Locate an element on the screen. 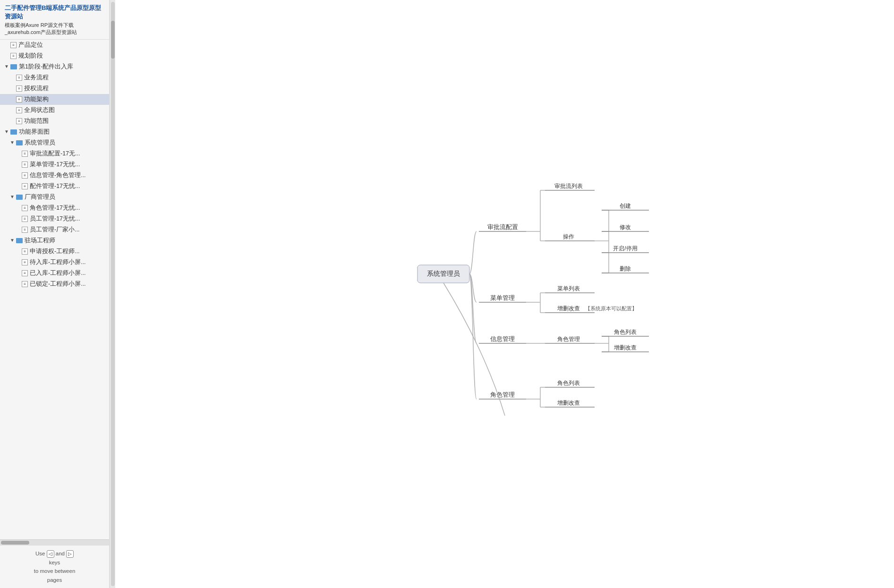  svg-text: 创建 is located at coordinates (625, 206).